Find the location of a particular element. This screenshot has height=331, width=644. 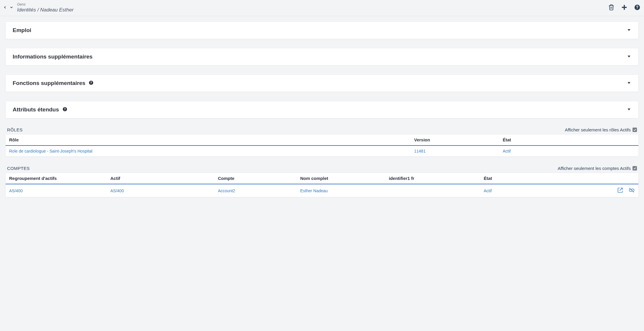

breadcrumb: Gens Identités / Nadeau Esther is located at coordinates (45, 8).